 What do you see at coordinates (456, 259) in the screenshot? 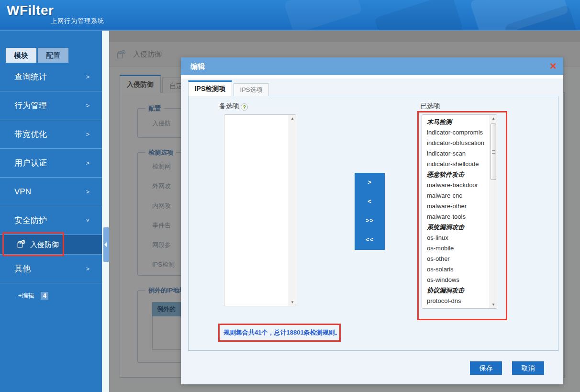
I see `selected-item: os-other` at bounding box center [456, 259].